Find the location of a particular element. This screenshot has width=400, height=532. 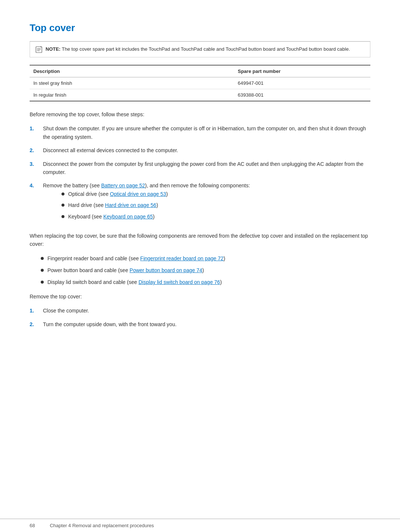

replacement-bullet-1: Fingerprint reader board and cable (see … is located at coordinates (206, 258).